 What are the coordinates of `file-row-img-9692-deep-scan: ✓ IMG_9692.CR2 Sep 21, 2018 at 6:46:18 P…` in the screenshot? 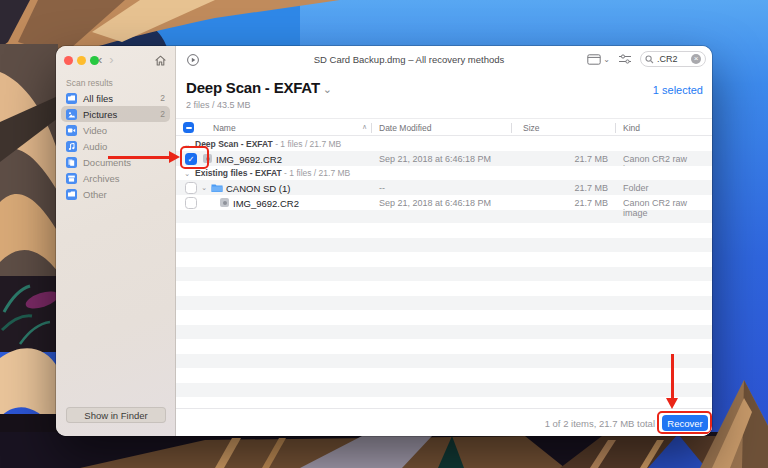 It's located at (444, 158).